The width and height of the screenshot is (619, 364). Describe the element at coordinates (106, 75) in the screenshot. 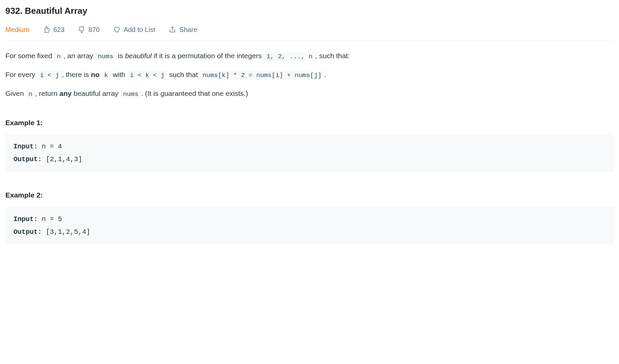

I see `code-inline: k` at that location.